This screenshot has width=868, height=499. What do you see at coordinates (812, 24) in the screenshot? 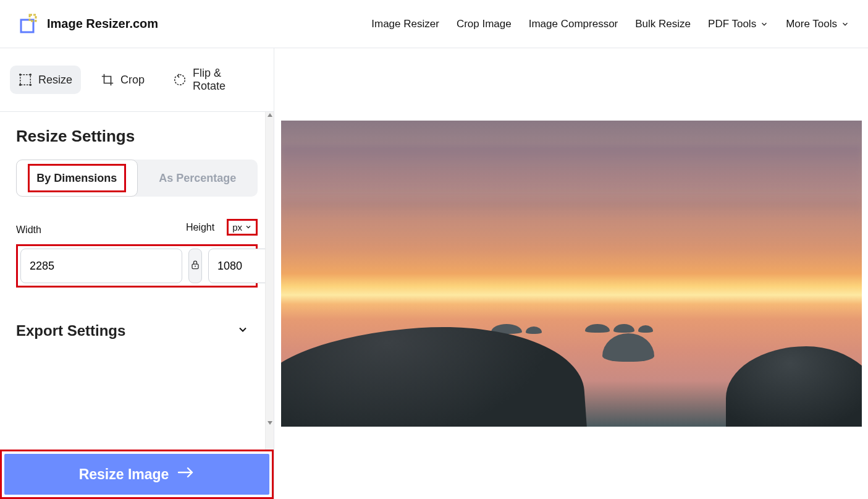
I see `nav-label: More Tools` at bounding box center [812, 24].